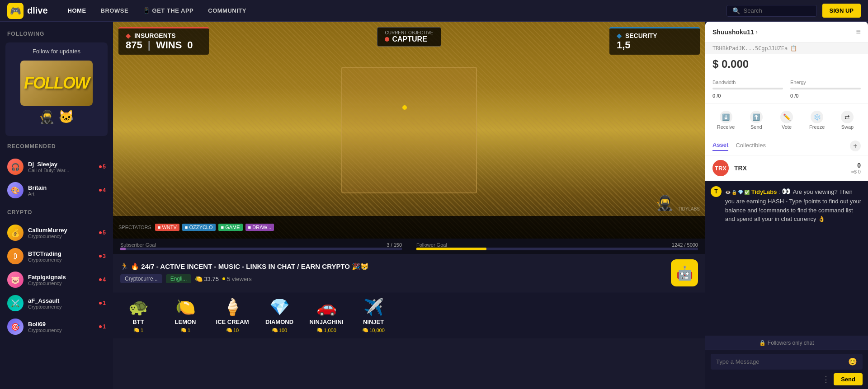 The image size is (868, 389). What do you see at coordinates (57, 280) in the screenshot?
I see `stream-item-fatpig: 🐷 Fatpigsignals Cryptocurrency 4` at bounding box center [57, 280].